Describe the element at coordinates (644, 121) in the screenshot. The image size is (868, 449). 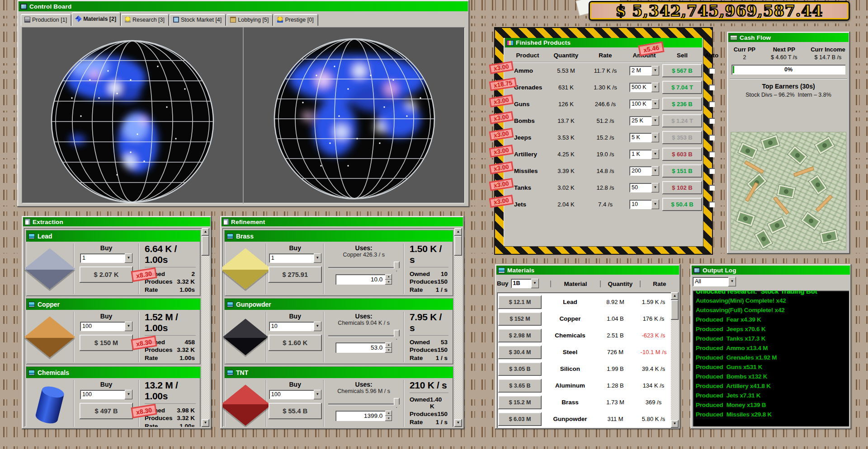
I see `amount-select: 25 K▼` at that location.